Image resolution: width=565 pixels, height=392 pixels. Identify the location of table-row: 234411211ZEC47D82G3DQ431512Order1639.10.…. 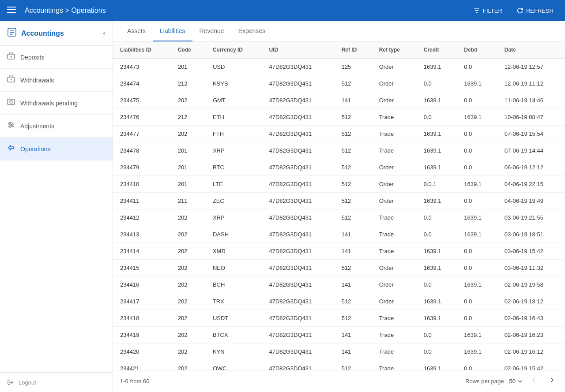
(339, 201).